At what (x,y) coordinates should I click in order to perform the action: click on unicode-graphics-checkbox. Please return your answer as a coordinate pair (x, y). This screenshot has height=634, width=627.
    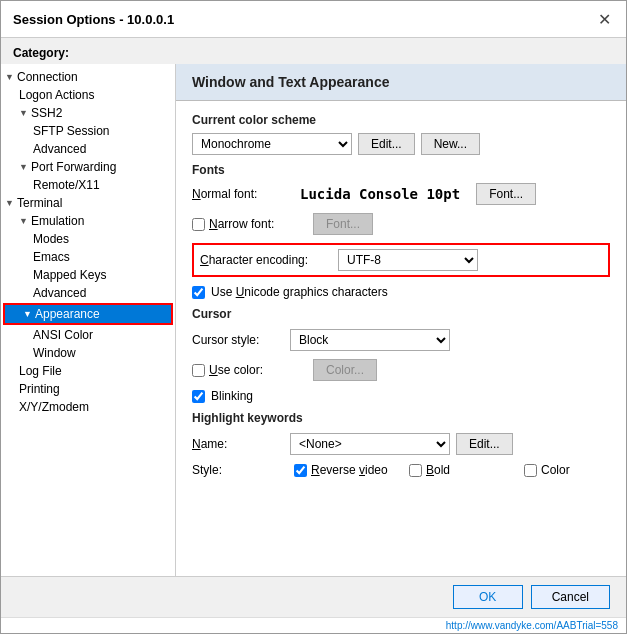
    Looking at the image, I should click on (198, 292).